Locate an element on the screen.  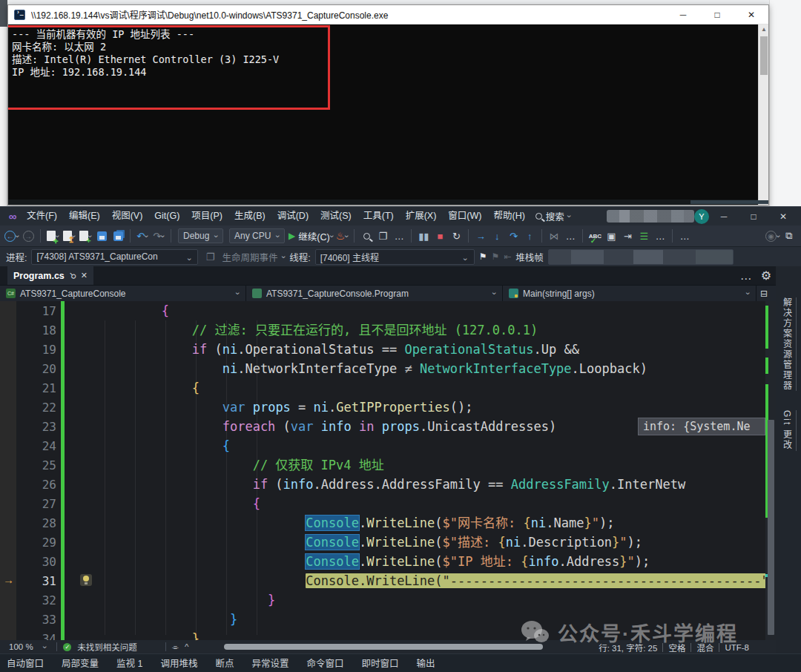
code-line-28: 28 Console.WriteLine($"网卡名称: {ni.Name}")… is located at coordinates (388, 523).